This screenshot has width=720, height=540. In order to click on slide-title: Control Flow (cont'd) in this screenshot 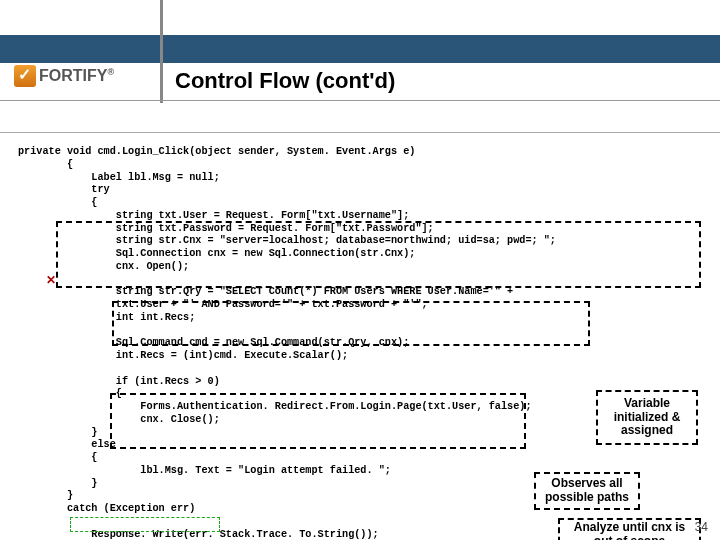, I will do `click(285, 81)`.